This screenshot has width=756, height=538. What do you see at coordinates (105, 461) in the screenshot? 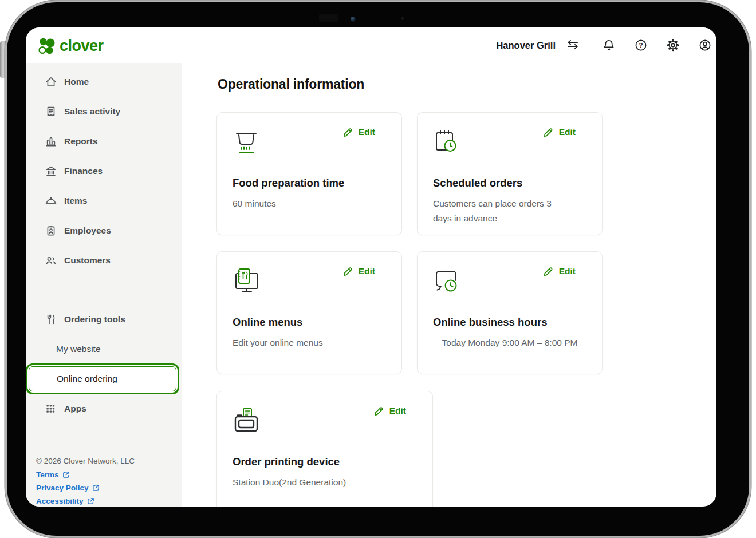
I see `copyright-text: © 2026 Clover Network, LLC` at bounding box center [105, 461].